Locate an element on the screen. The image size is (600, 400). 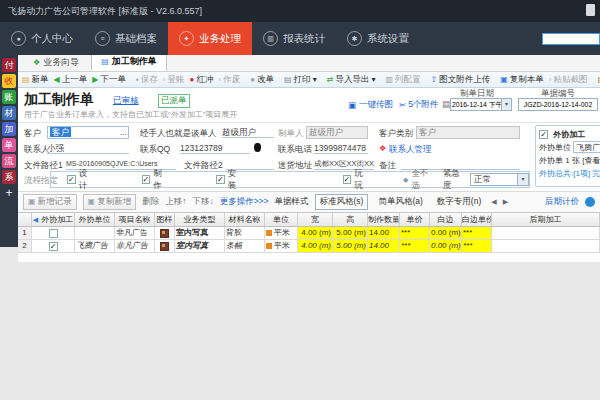
col-margin-price: 白边单价 is located at coordinates (477, 220).